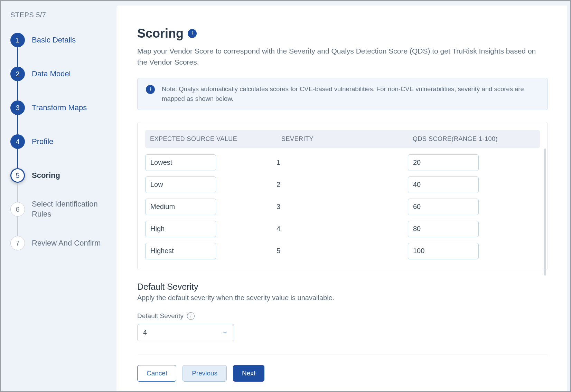  I want to click on default-severity-value: 4, so click(145, 332).